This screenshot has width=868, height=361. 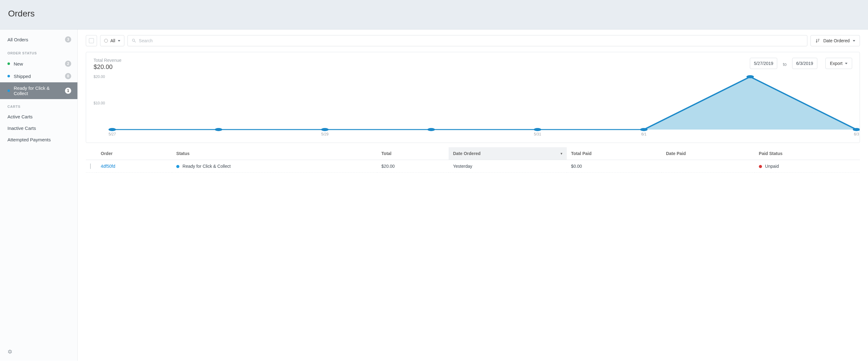 What do you see at coordinates (39, 140) in the screenshot?
I see `sidebar-item-label: Attempted Payments` at bounding box center [39, 140].